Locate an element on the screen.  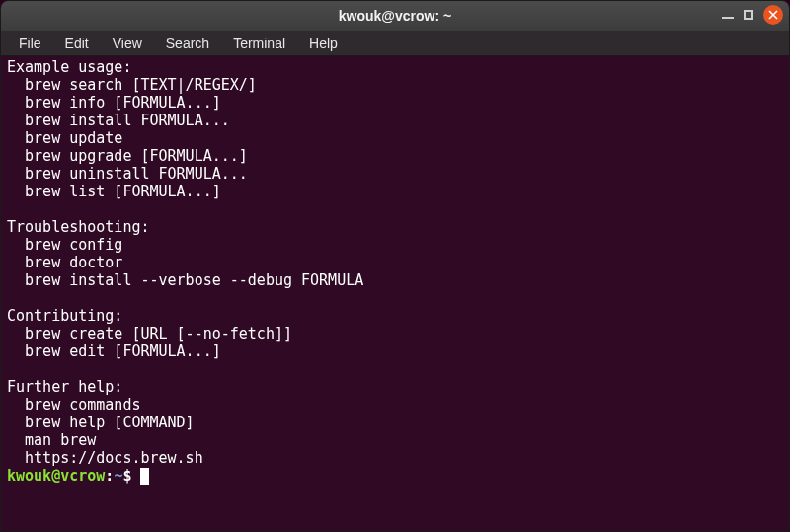
terminal-line: brew doctor is located at coordinates (65, 263).